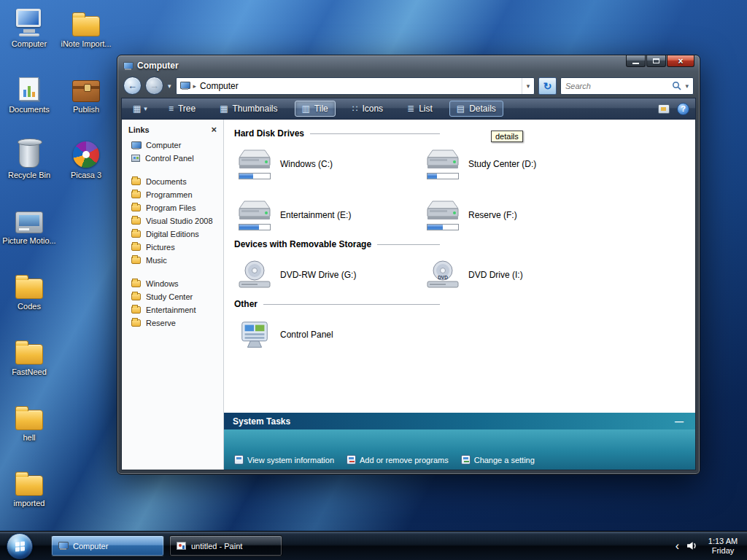 This screenshot has height=560, width=747. I want to click on sidebar-item-windows: Windows, so click(172, 284).